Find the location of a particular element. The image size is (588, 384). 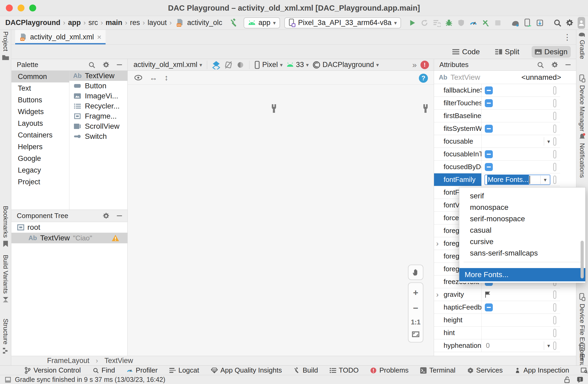

attribute-row-fontfamily: fontFamily More Fonts... ▾ is located at coordinates (497, 180).